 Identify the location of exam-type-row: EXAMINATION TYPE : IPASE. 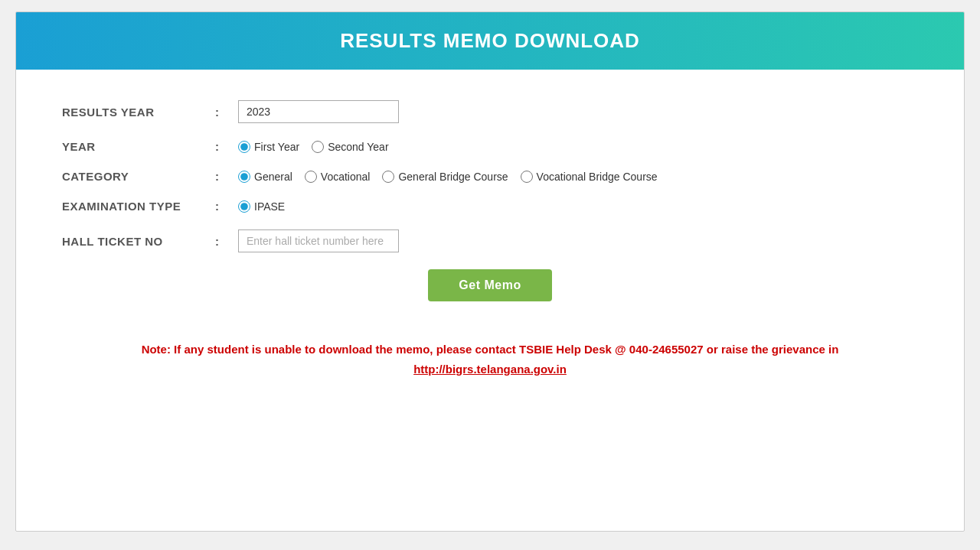
(490, 207).